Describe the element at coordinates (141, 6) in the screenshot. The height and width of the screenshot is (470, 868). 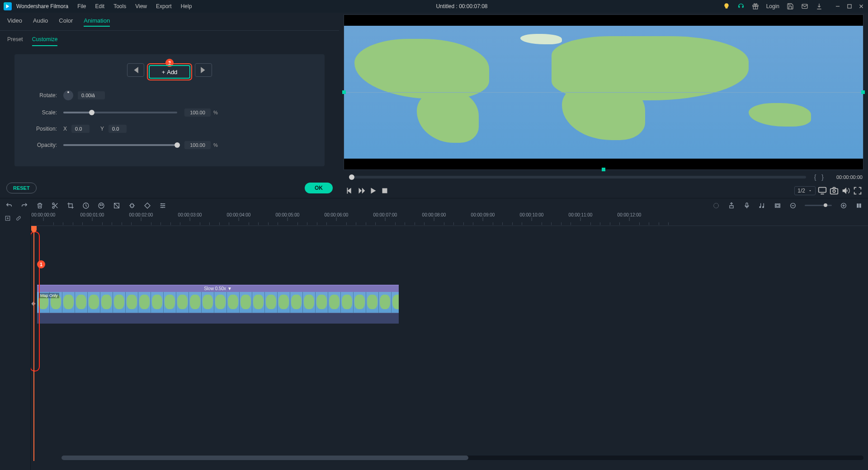
I see `menu-view: View` at that location.